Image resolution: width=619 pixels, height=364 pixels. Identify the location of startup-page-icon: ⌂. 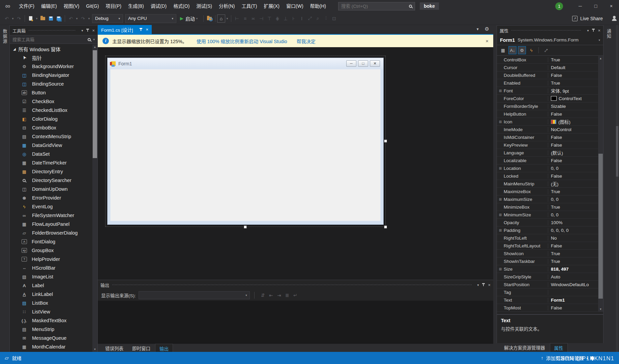
(221, 19).